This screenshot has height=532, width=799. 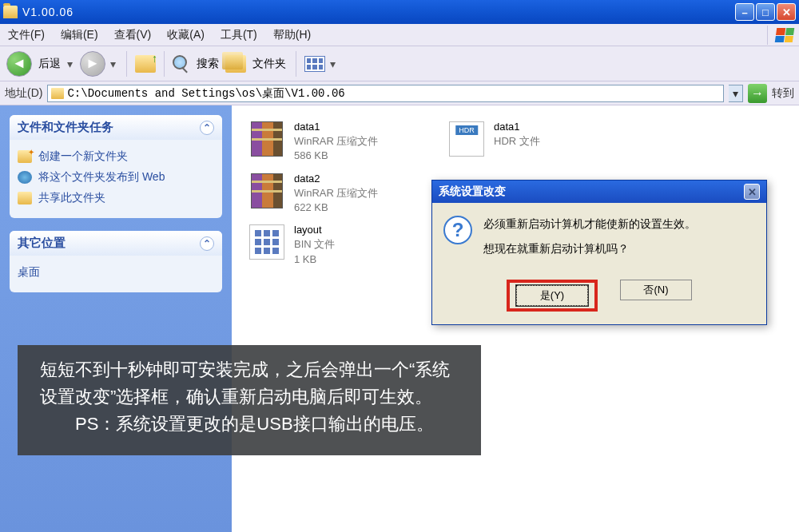 I want to click on forward-button: ►, so click(x=93, y=64).